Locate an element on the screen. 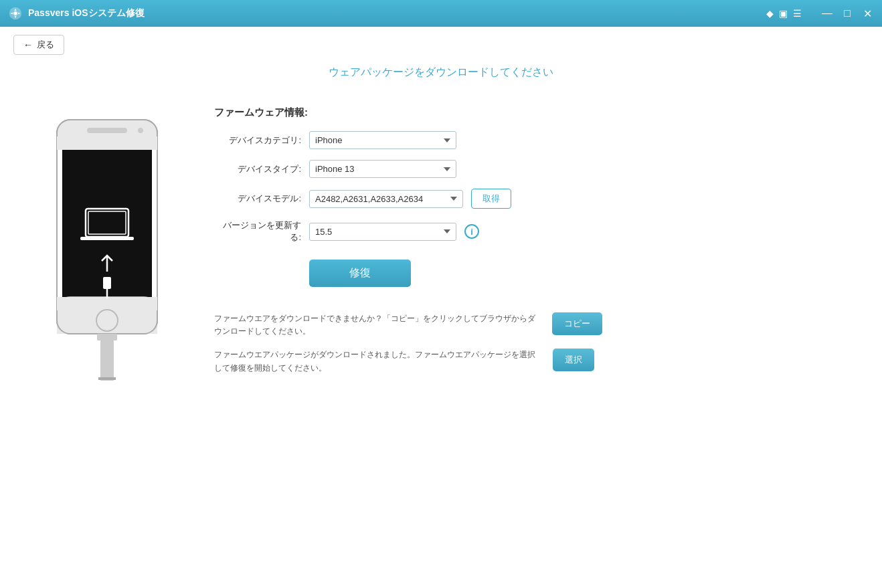 The image size is (882, 588). helper-section: ファームウエアをダウンロードできませんか？「コピー」をクリックしてブラウザからダ… is located at coordinates (408, 344).